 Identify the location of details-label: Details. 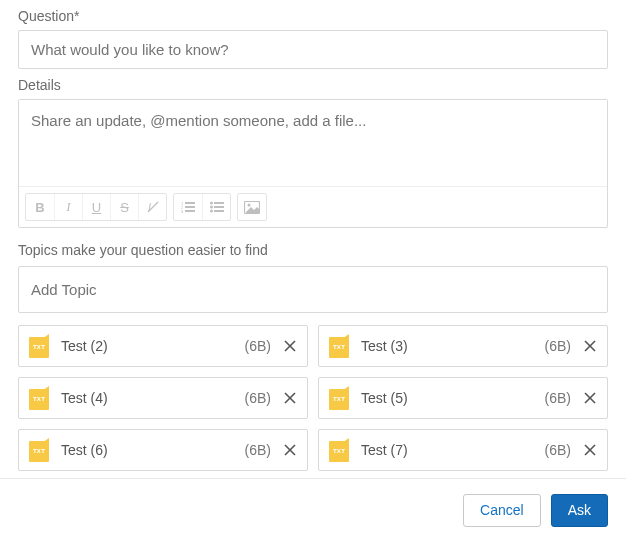
(313, 85).